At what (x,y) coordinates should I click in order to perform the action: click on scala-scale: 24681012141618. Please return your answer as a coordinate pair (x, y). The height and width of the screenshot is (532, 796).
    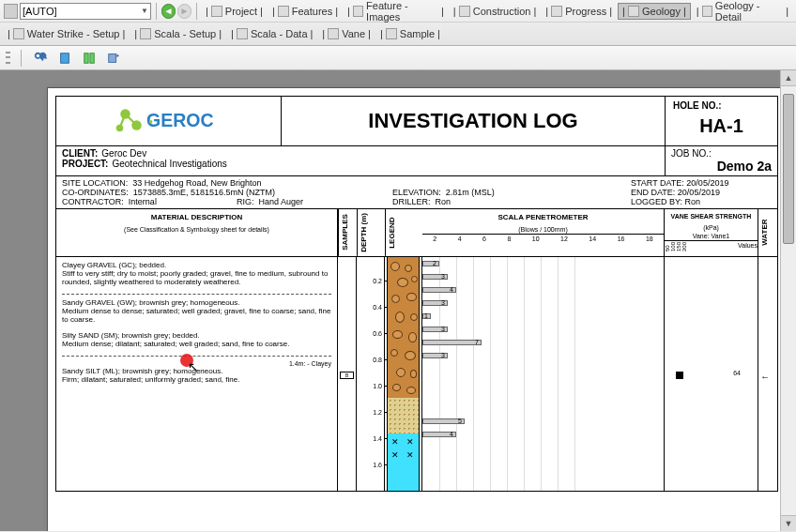
    Looking at the image, I should click on (543, 238).